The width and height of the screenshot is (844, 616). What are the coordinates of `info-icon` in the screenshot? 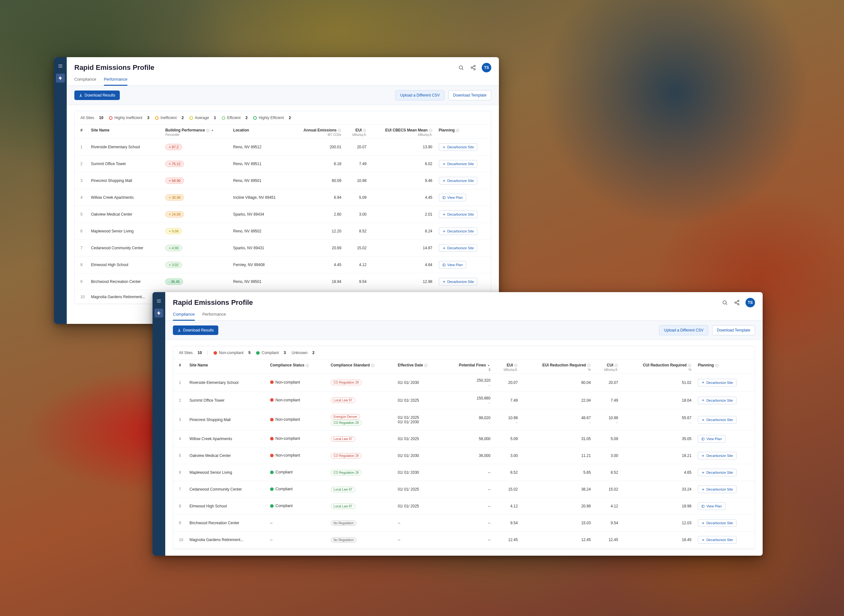 It's located at (616, 365).